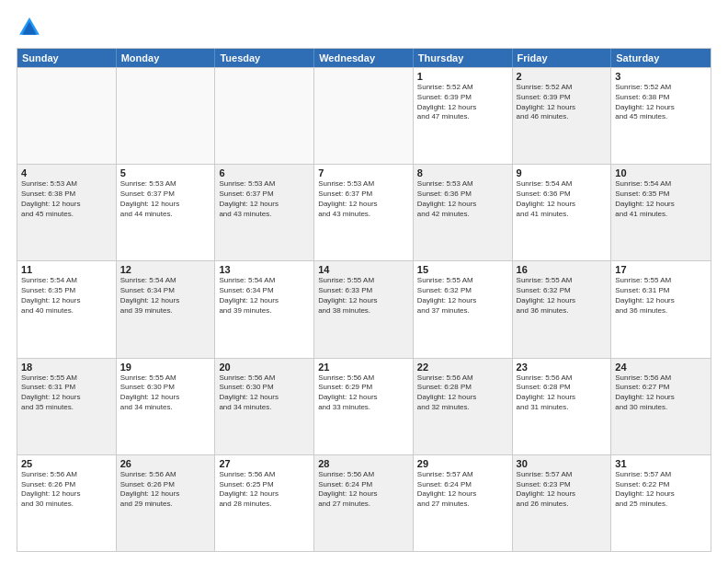  I want to click on day-cell-22: 22Sunrise: 5:56 AM Sunset: 6:28 PM Dayli…, so click(463, 407).